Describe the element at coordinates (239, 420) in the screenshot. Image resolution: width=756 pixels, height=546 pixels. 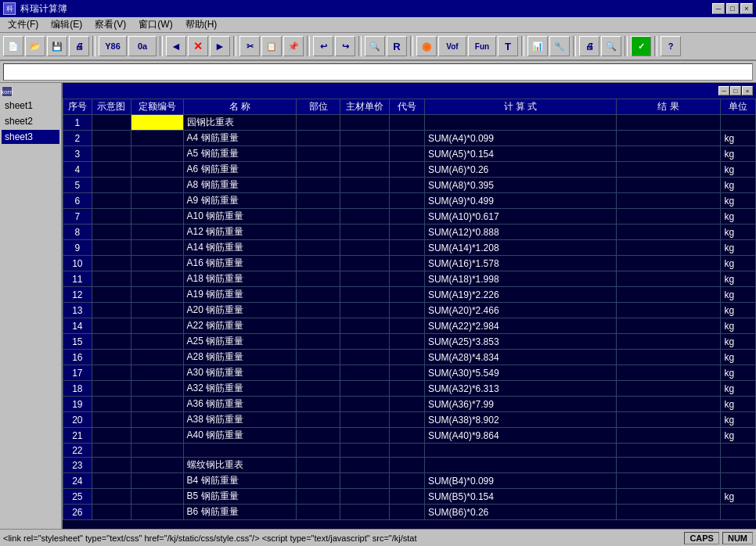
I see `cell-name: A38 钢筋重量` at that location.